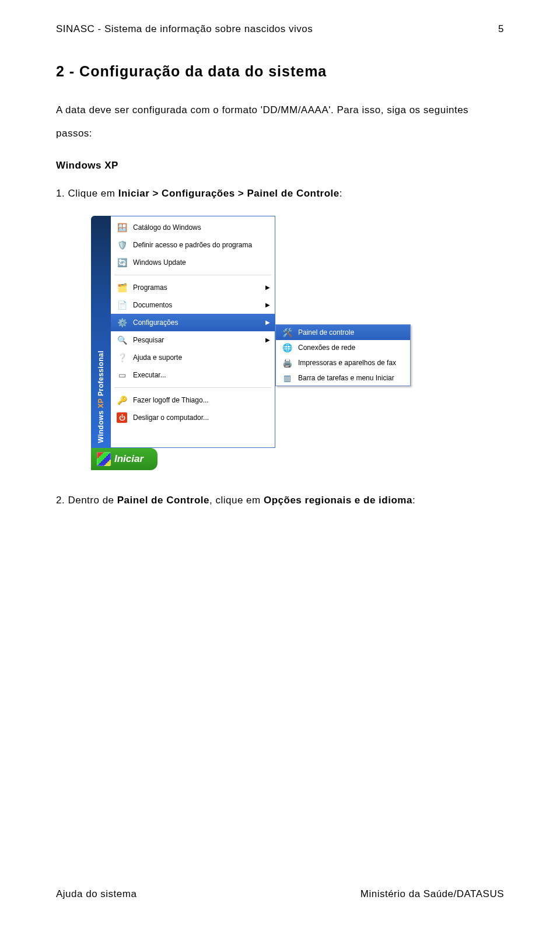 The height and width of the screenshot is (935, 560). I want to click on footer-right: Ministério da Saúde/DATASUS, so click(432, 894).